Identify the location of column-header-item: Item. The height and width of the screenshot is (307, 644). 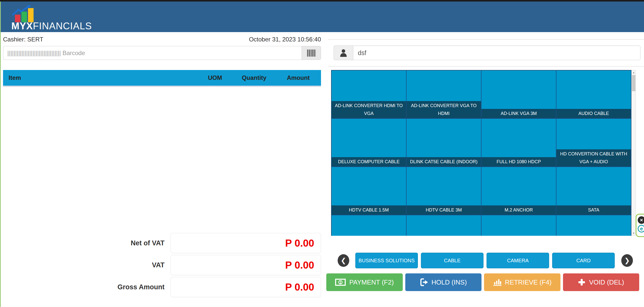
(100, 78).